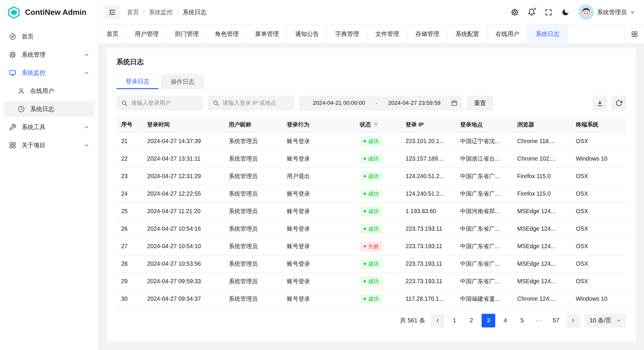 This screenshot has width=644, height=350. What do you see at coordinates (133, 12) in the screenshot?
I see `breadcrumb-item-home: 首页` at bounding box center [133, 12].